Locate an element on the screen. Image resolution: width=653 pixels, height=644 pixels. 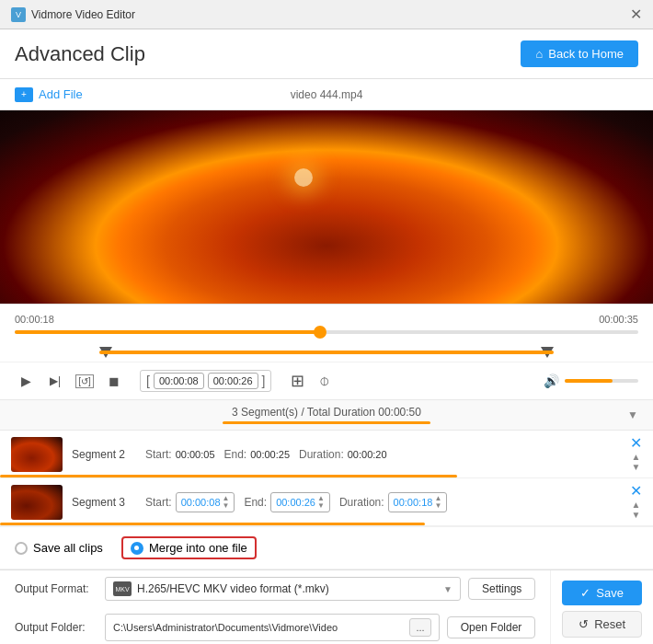
controls-bar: ▶ ▶| [↺] ◼ [ 00:00:08 00:00:26 ] ⊞ ⌽ 🔊 is located at coordinates (326, 381).